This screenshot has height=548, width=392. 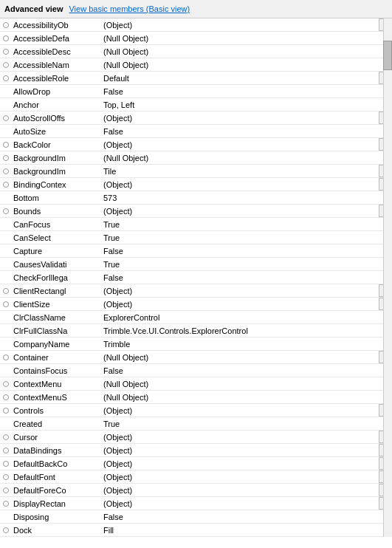 I want to click on table-row: ClrClassNameExplorerControl, so click(x=196, y=318).